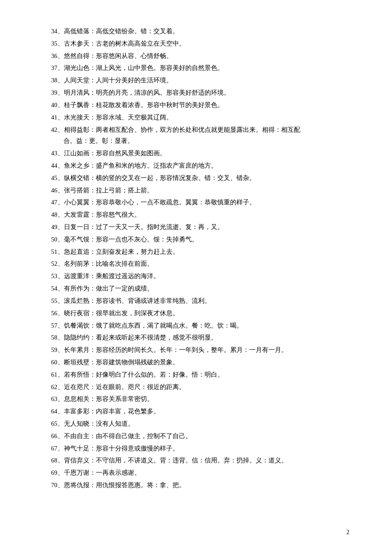 The width and height of the screenshot is (392, 555). Describe the element at coordinates (200, 80) in the screenshot. I see `list-item: 38、人间天堂：人间十分美好的生活环境。` at that location.